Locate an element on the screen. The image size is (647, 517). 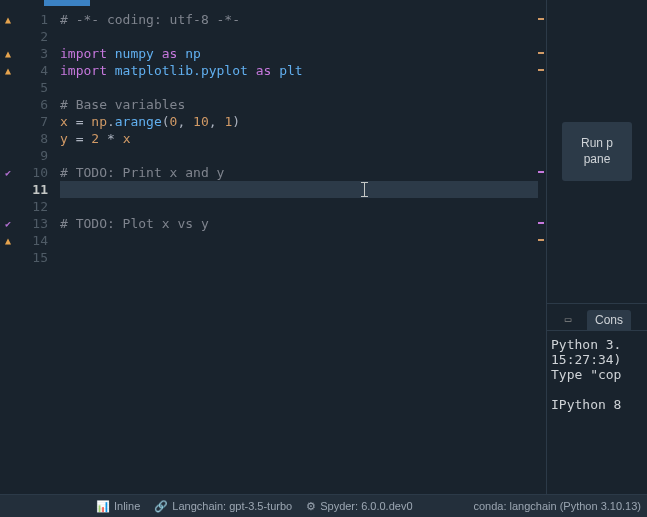
line-number: 3 is located at coordinates (32, 54).